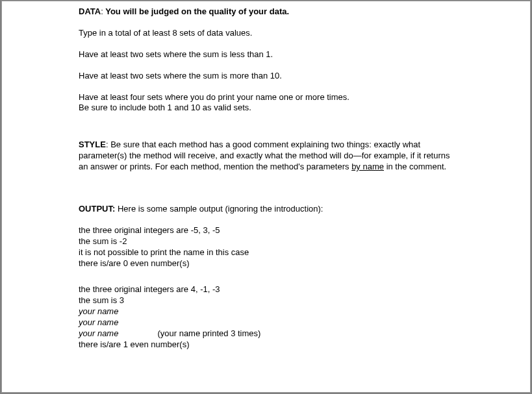 Image resolution: width=532 pixels, height=394 pixels. Describe the element at coordinates (97, 209) in the screenshot. I see `output-heading: OUTPUT:` at that location.